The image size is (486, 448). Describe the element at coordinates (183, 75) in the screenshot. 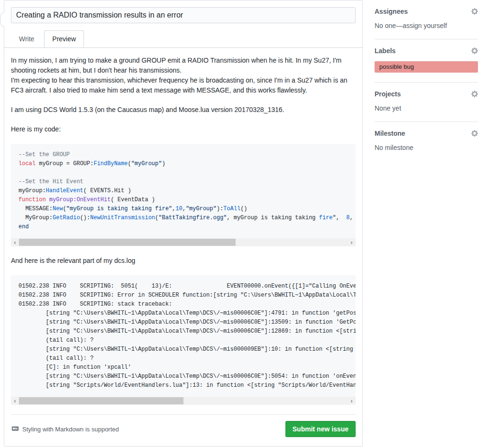

I see `preview-paragraph-1: In my mission, I am trying to make a gro…` at that location.